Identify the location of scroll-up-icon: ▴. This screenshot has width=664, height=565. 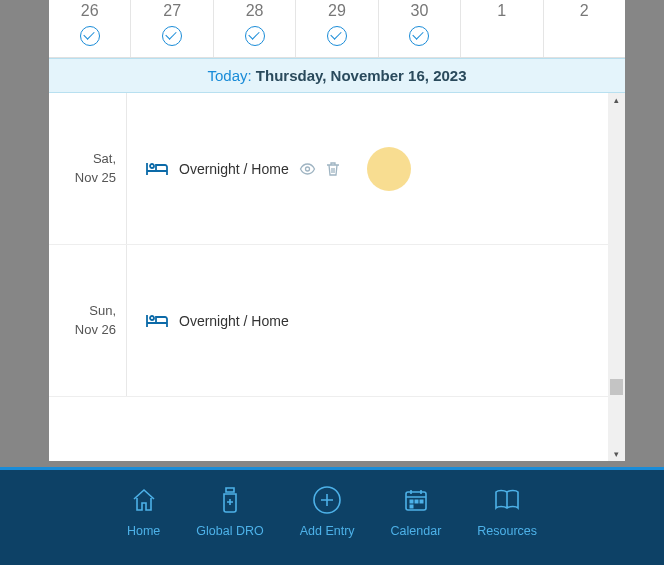
(616, 100).